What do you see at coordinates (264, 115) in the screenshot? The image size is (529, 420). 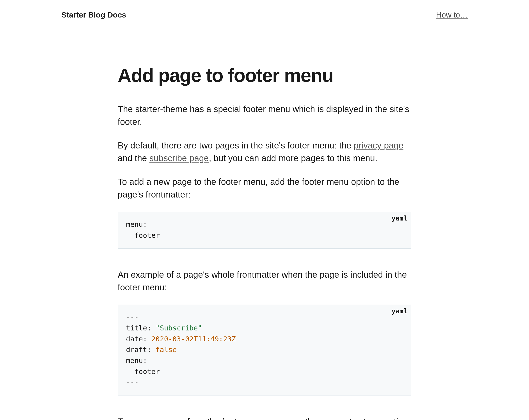 I see `paragraph-intro: The starter-theme has a special footer m…` at bounding box center [264, 115].